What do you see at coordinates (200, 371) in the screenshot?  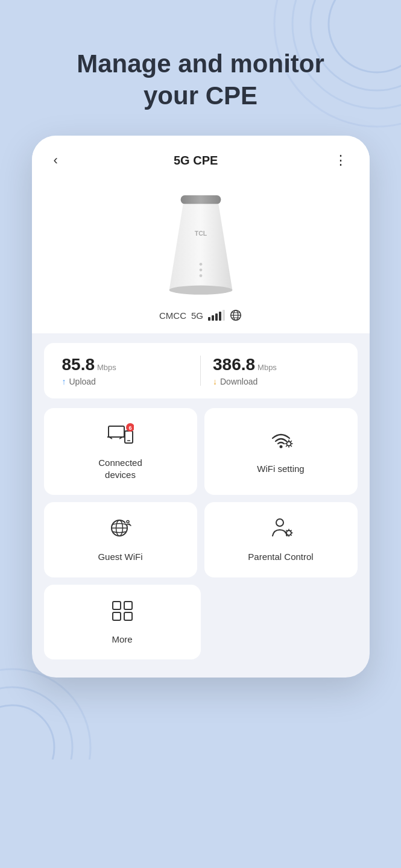 I see `speed-divider` at bounding box center [200, 371].